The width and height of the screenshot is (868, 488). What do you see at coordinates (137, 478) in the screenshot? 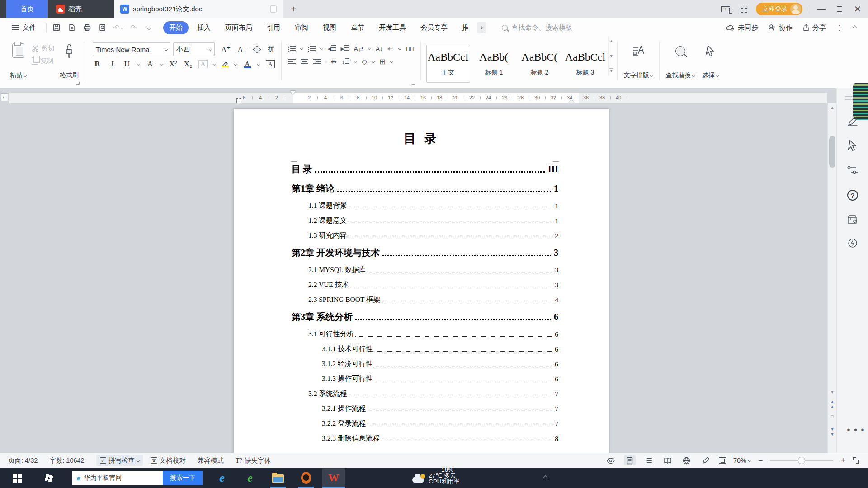
I see `taskbar-search-bar: e 华为平板官网 搜索一下` at bounding box center [137, 478].